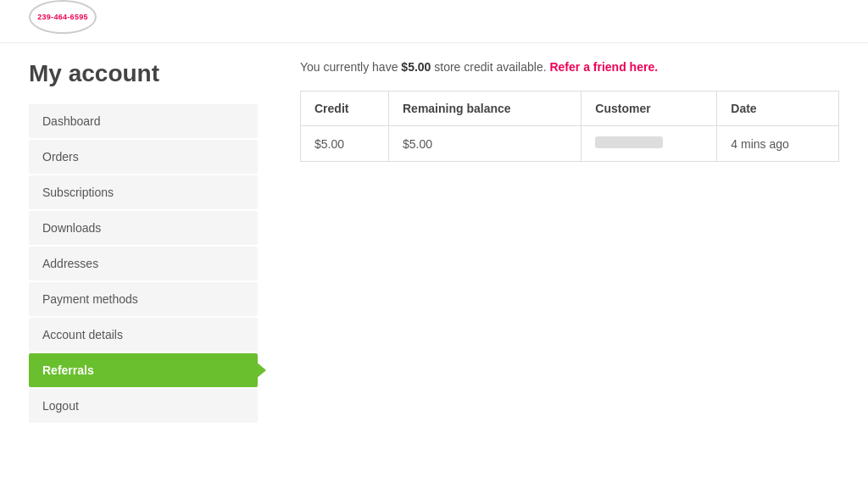 Image resolution: width=868 pixels, height=477 pixels. Describe the element at coordinates (63, 17) in the screenshot. I see `logo-text: 239-464-6595` at that location.